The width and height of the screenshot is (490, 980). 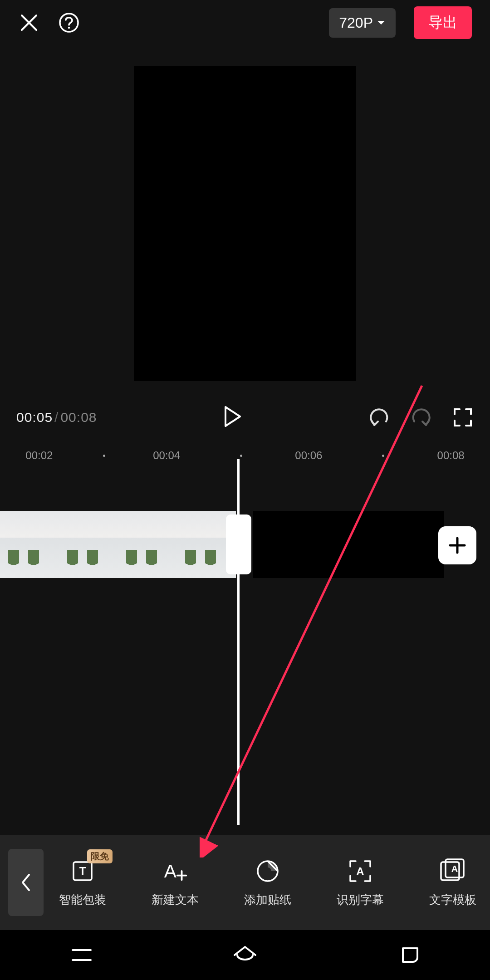 What do you see at coordinates (245, 456) in the screenshot?
I see `timeline-ruler: 00:02 00:04 00:06 00:08` at bounding box center [245, 456].